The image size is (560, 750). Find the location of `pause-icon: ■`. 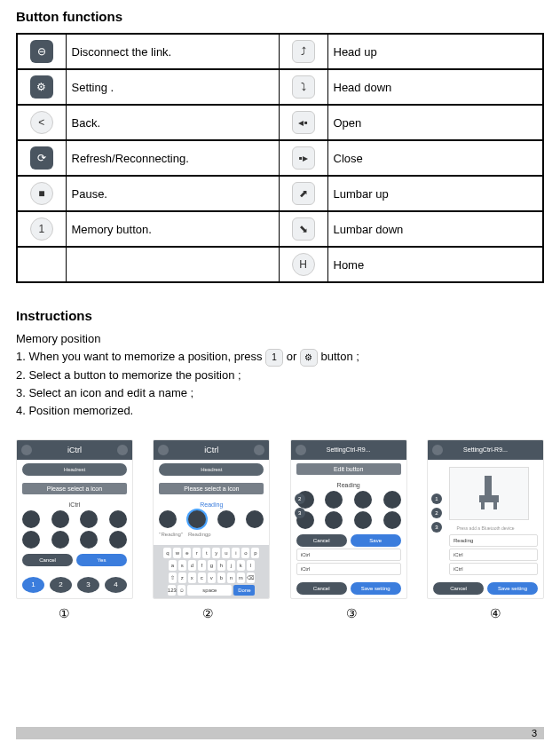

pause-icon: ■ is located at coordinates (42, 193).